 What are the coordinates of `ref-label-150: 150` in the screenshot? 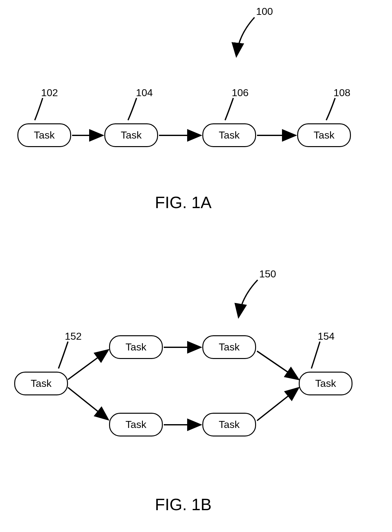 It's located at (267, 274).